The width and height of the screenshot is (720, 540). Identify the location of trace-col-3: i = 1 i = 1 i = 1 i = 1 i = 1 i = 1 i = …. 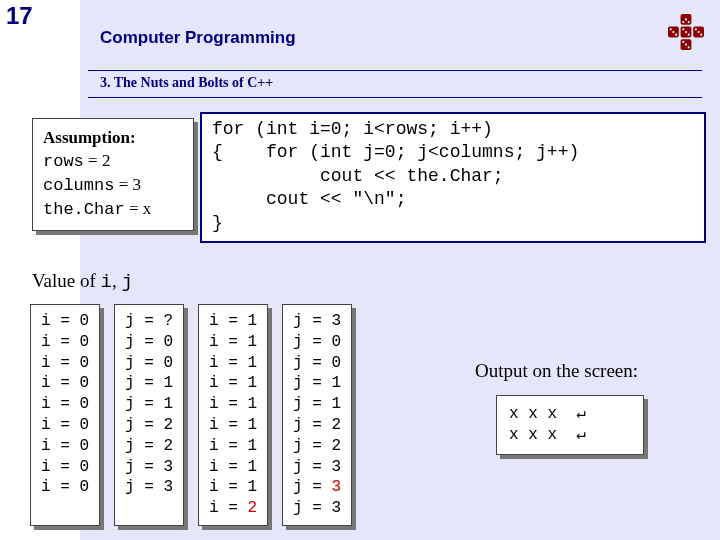
(233, 415).